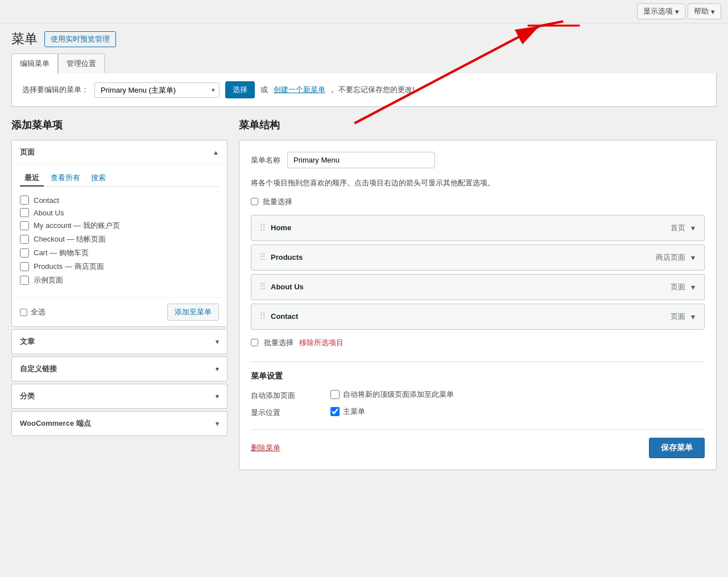 Image resolution: width=728 pixels, height=577 pixels. I want to click on live-preview-button: 使用实时预览管理, so click(80, 39).